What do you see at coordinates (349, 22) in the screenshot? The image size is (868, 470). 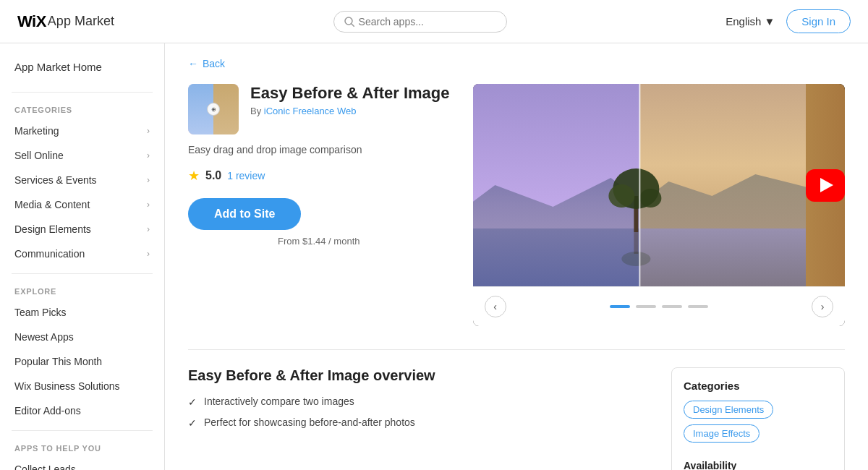 I see `search-icon` at bounding box center [349, 22].